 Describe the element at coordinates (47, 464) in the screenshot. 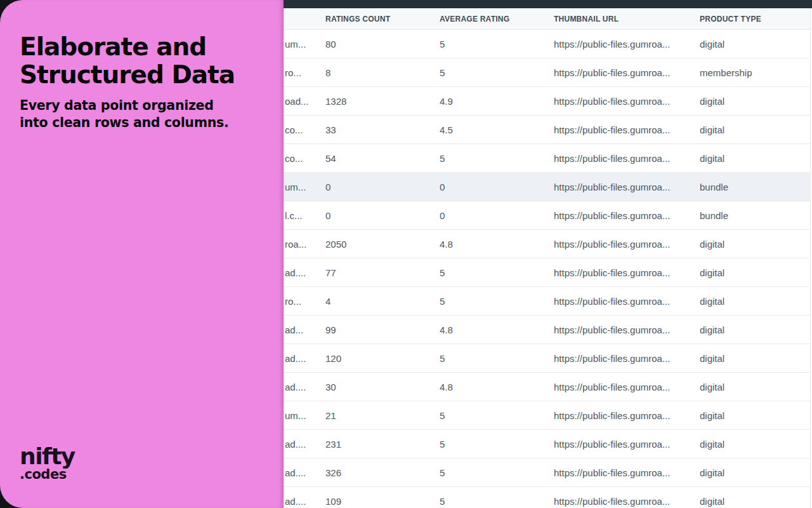

I see `brand-logo: nifty .codes` at that location.